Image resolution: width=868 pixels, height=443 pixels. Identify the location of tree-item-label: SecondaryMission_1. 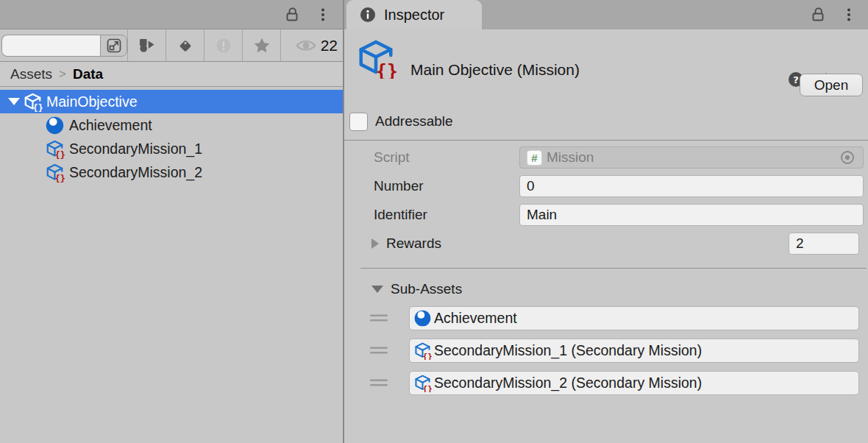
(135, 149).